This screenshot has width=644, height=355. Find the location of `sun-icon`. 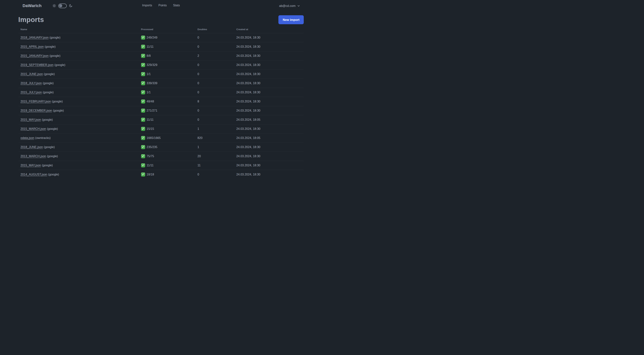

sun-icon is located at coordinates (54, 6).